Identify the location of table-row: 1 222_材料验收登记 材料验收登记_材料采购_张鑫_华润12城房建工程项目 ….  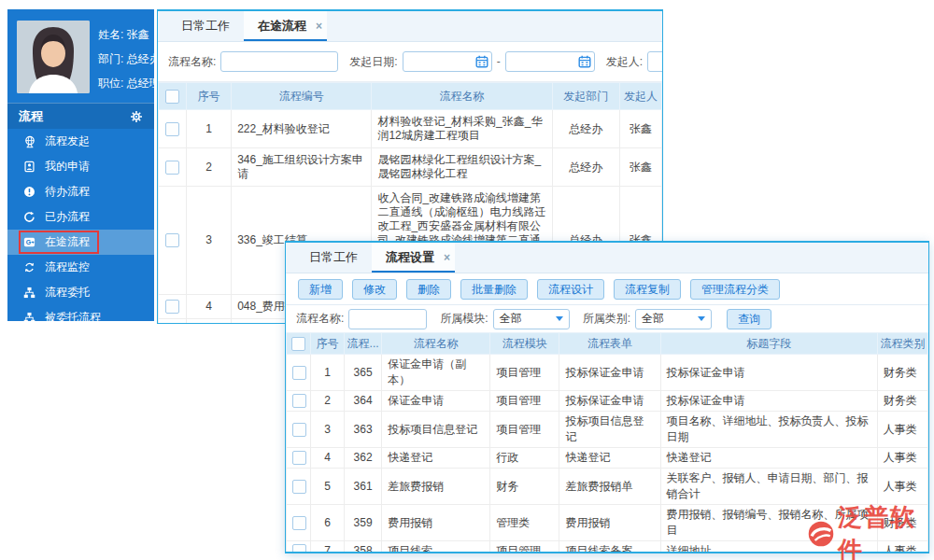
(411, 129).